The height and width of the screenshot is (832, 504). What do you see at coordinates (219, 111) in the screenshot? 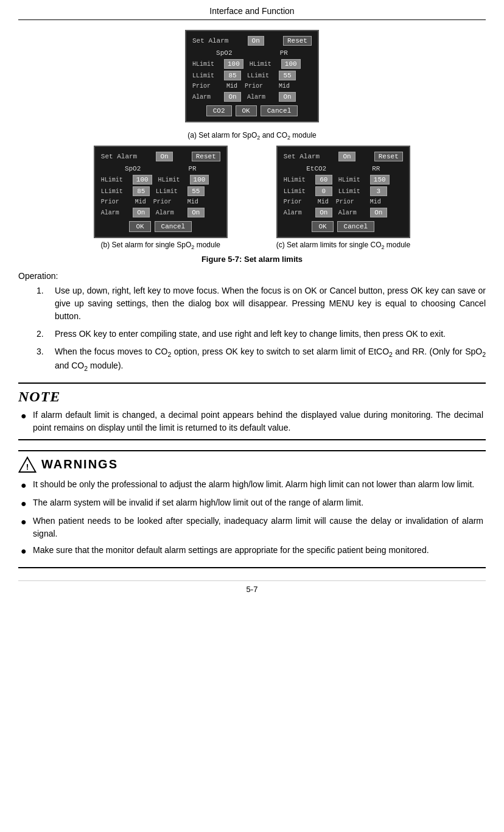
I see `co2-btn-a: CO2` at bounding box center [219, 111].